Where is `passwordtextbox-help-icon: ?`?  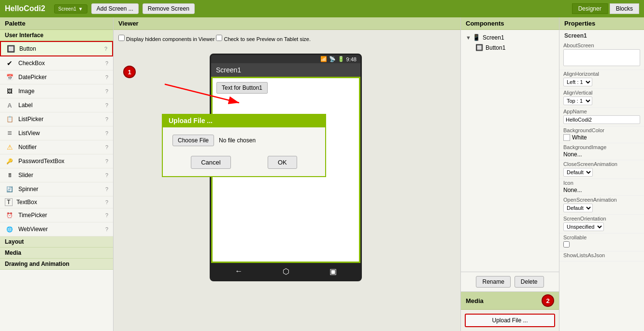
passwordtextbox-help-icon: ? is located at coordinates (107, 161).